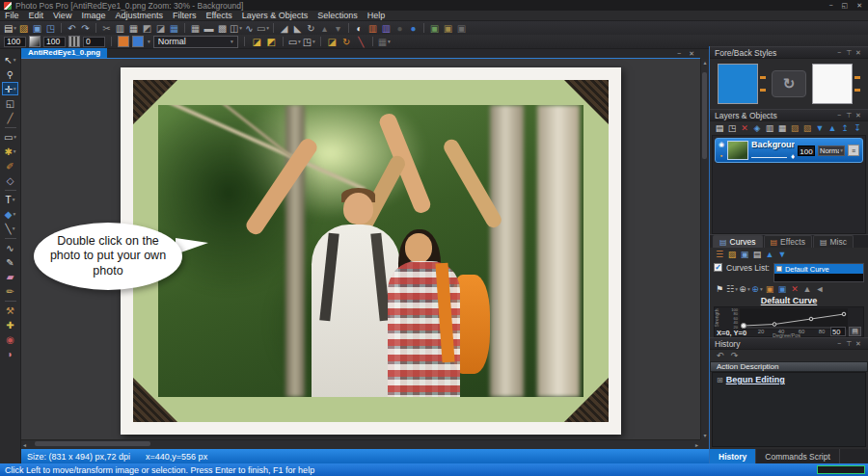 Image resolution: width=868 pixels, height=476 pixels. Describe the element at coordinates (819, 273) in the screenshot. I see `curves-list: Default Curve` at that location.